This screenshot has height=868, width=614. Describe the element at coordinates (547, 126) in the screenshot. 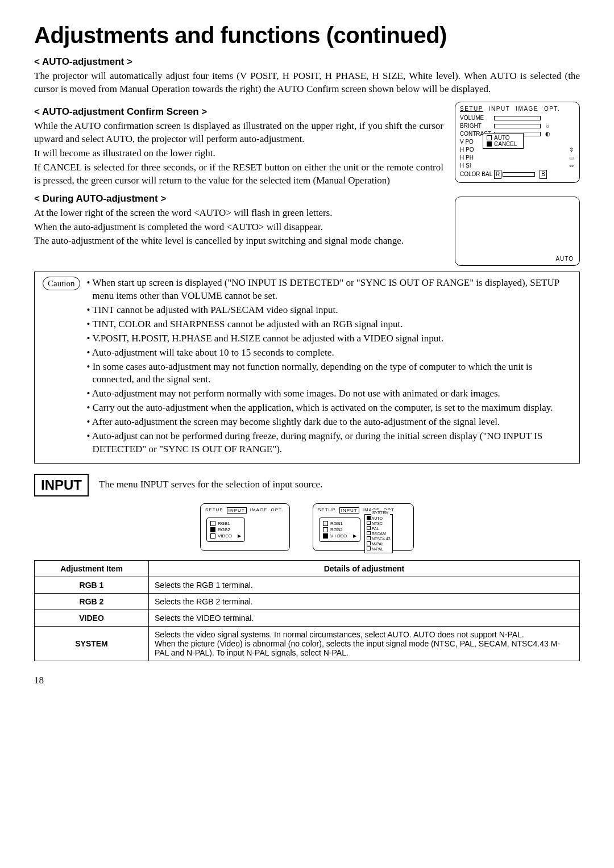

I see `brightness-icon: ☼` at that location.